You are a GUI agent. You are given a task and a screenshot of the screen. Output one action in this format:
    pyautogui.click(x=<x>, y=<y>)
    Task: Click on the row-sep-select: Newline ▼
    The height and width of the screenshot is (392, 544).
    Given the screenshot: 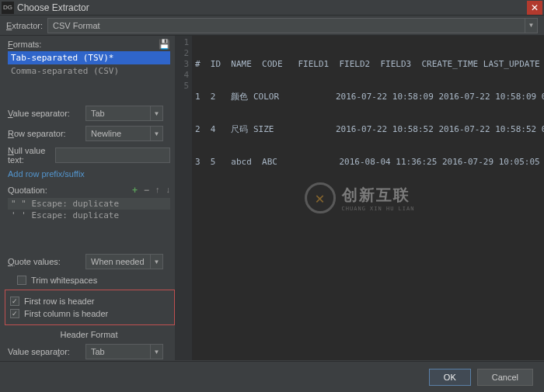 What is the action you would take?
    pyautogui.click(x=124, y=134)
    